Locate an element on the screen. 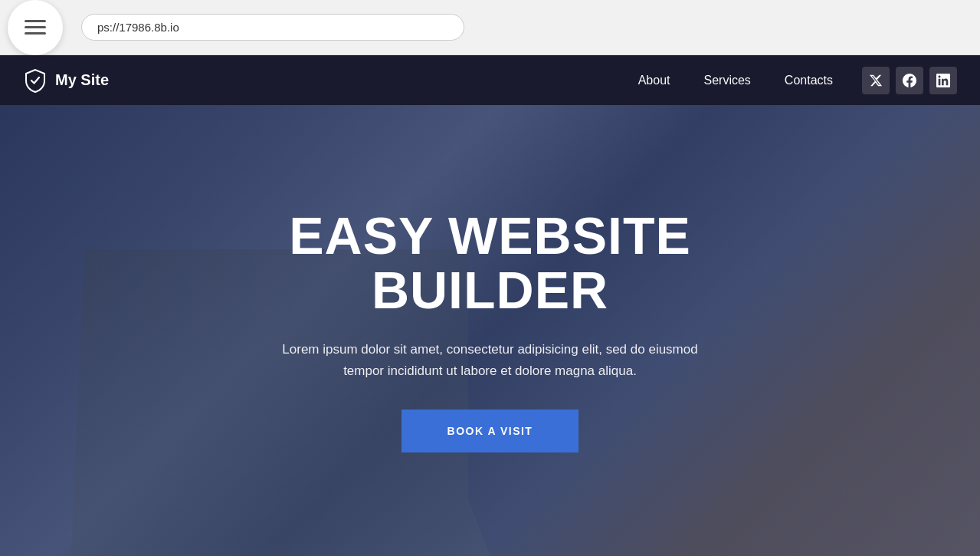  site-navbar: My Site About Services Contacts is located at coordinates (490, 80).